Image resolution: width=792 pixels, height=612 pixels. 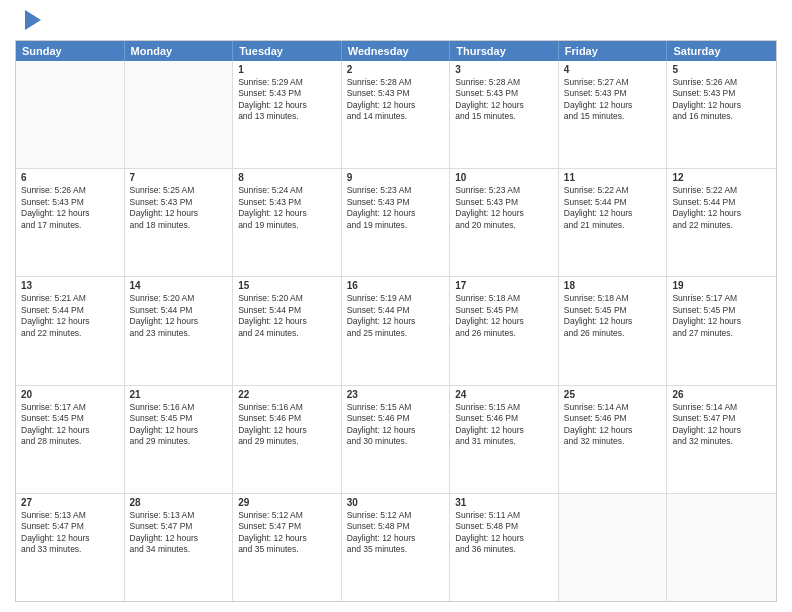 What do you see at coordinates (613, 178) in the screenshot?
I see `day-number: 11` at bounding box center [613, 178].